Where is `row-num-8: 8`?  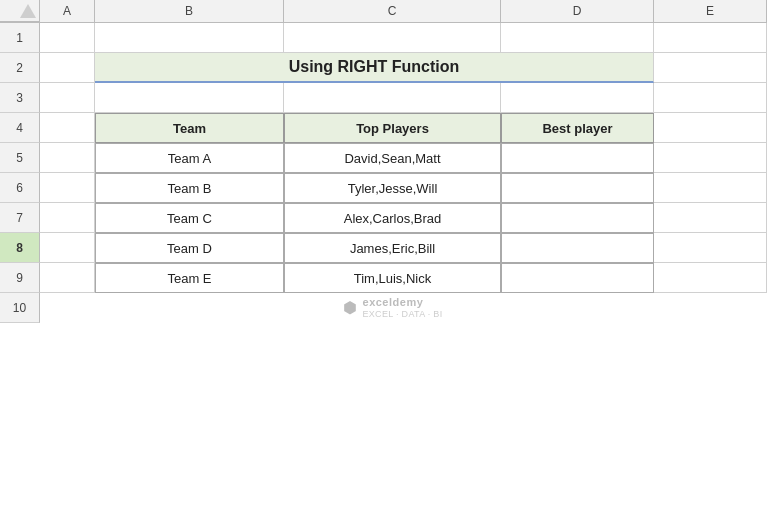 row-num-8: 8 is located at coordinates (20, 248).